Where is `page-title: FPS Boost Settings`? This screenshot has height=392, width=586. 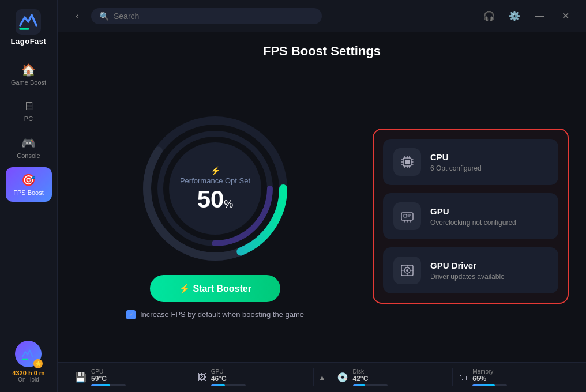 page-title: FPS Boost Settings is located at coordinates (322, 51).